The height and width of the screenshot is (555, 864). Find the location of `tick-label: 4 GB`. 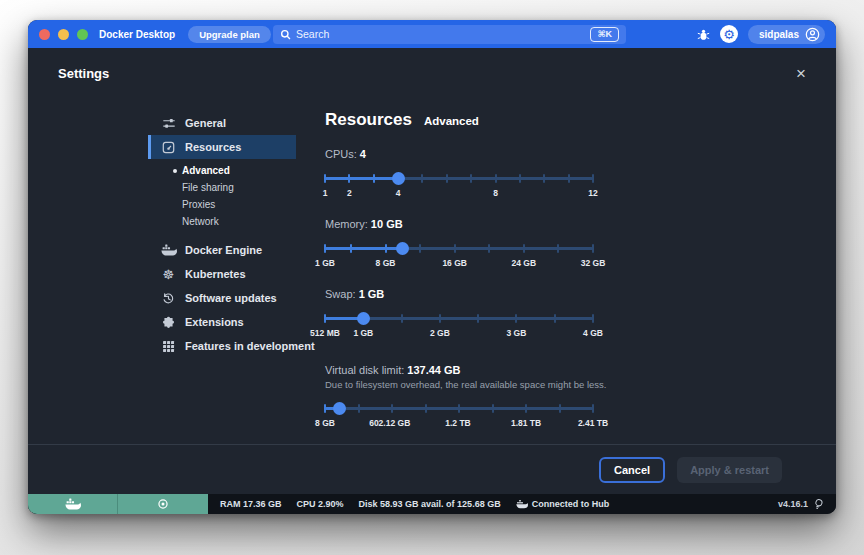

tick-label: 4 GB is located at coordinates (593, 333).